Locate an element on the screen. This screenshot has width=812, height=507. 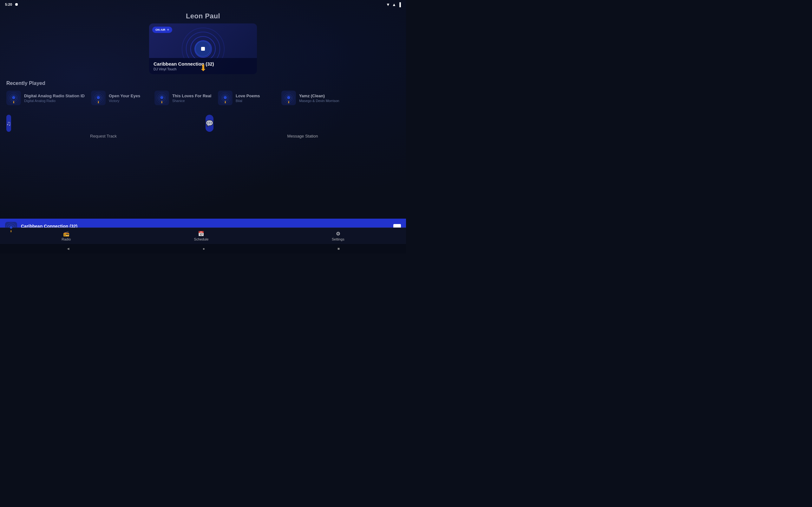
request-track-button: ♫ is located at coordinates (9, 123).